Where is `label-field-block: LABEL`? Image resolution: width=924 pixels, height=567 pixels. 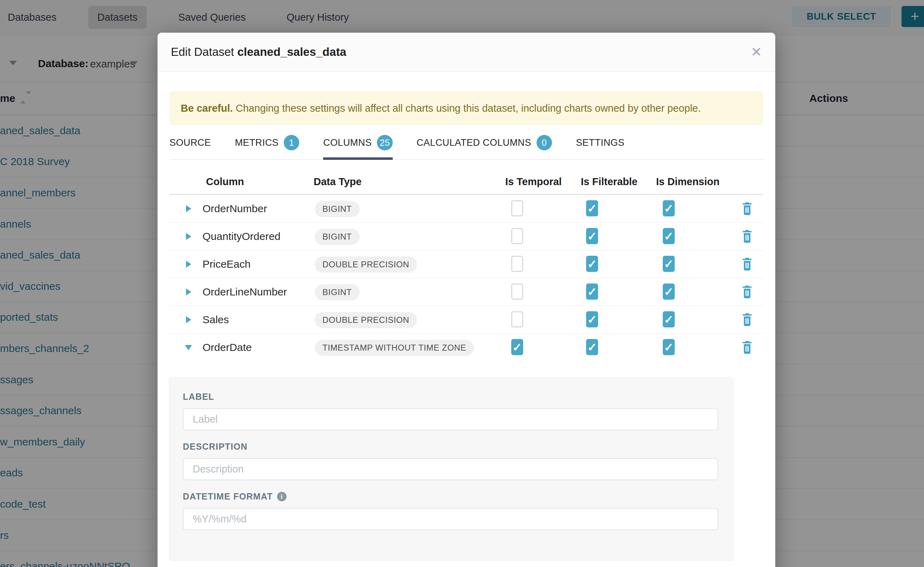
label-field-block: LABEL is located at coordinates (451, 411).